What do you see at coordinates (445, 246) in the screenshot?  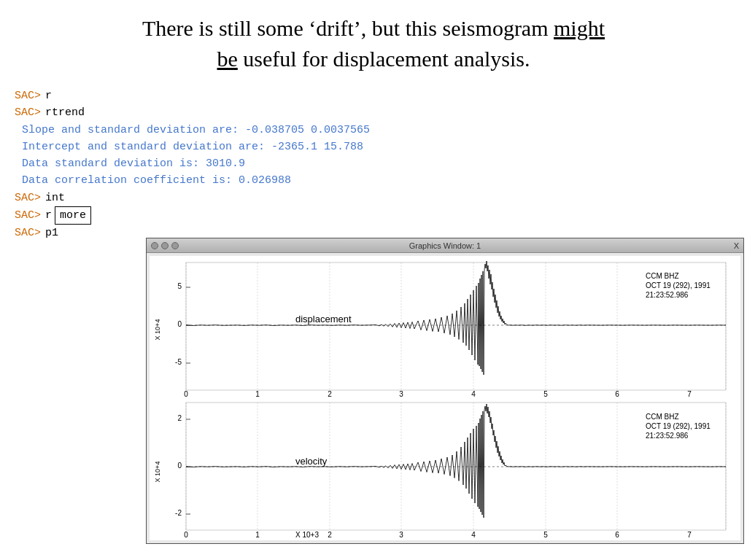 I see `window-title: Graphics Window: 1` at bounding box center [445, 246].